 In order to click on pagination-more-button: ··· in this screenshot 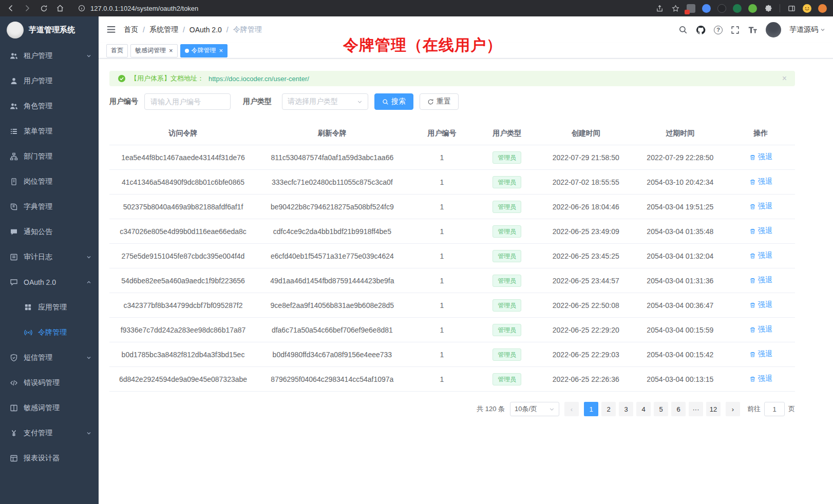, I will do `click(696, 409)`.